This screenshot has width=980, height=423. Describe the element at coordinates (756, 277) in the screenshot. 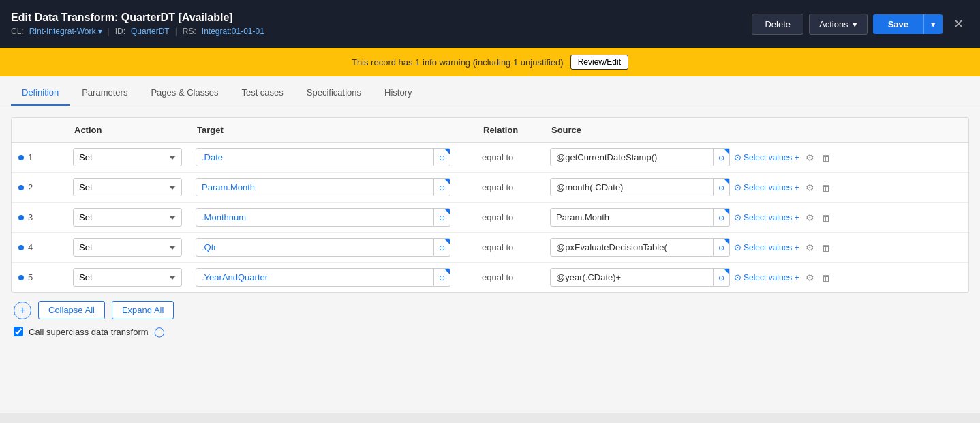

I see `source-row-actions-5: ⊙ ⊙ Select values + ⚙ 🗑` at that location.